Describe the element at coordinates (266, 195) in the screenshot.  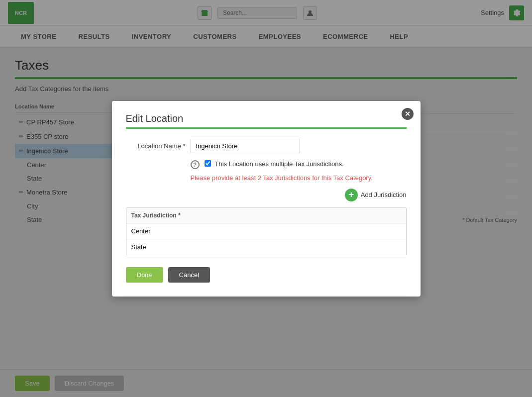
I see `add-jurisdiction-row: + Add Jurisdiction` at that location.